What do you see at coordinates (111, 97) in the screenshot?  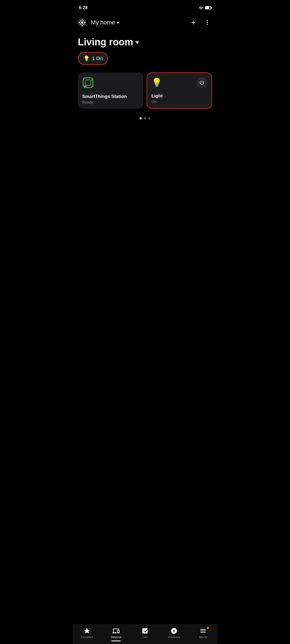 I see `device-name: SmartThings Station` at bounding box center [111, 97].